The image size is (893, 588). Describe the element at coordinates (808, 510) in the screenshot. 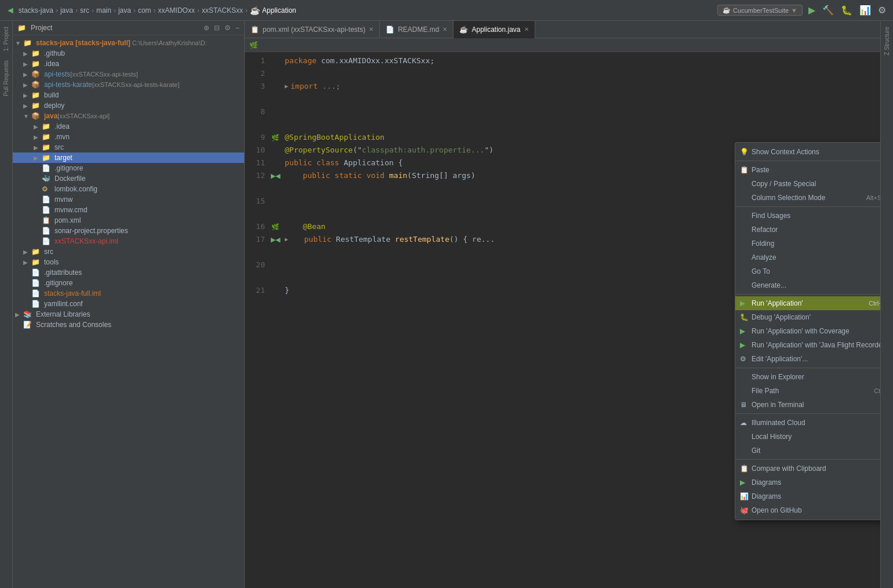

I see `menu-item-open-on-github: 🐙 Open on GitHub ▶` at that location.